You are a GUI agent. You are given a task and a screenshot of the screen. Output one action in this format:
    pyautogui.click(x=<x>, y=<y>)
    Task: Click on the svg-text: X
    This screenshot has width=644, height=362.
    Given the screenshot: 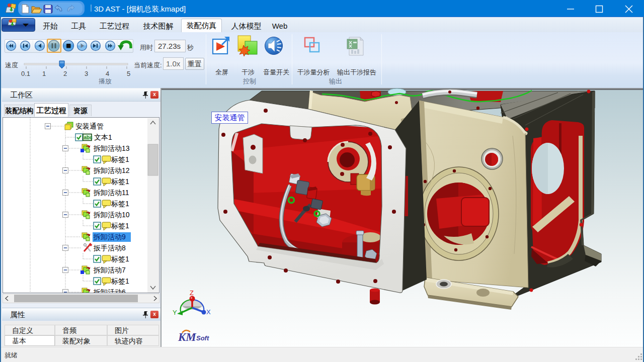 What is the action you would take?
    pyautogui.click(x=208, y=312)
    